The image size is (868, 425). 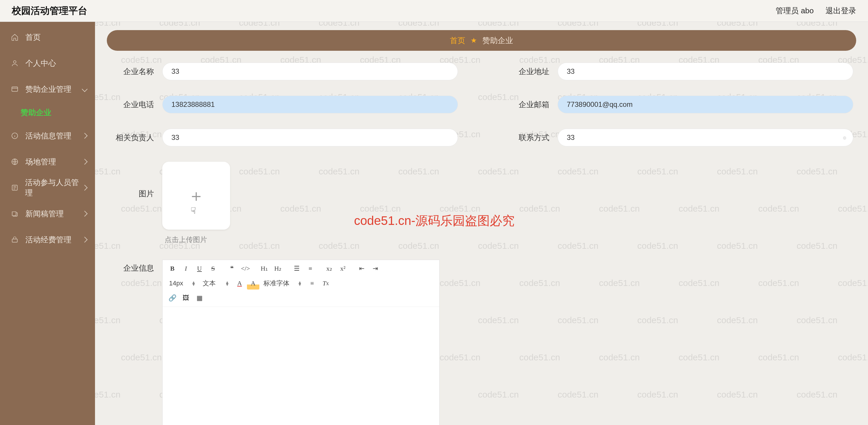 What do you see at coordinates (841, 11) in the screenshot?
I see `logout-link: 退出登录` at bounding box center [841, 11].